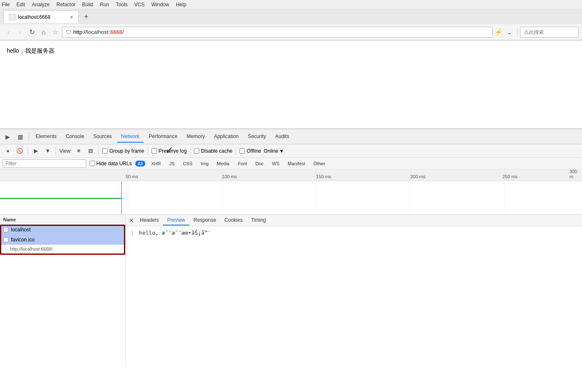 This screenshot has width=582, height=392. I want to click on refresh-icon: ↻, so click(32, 32).